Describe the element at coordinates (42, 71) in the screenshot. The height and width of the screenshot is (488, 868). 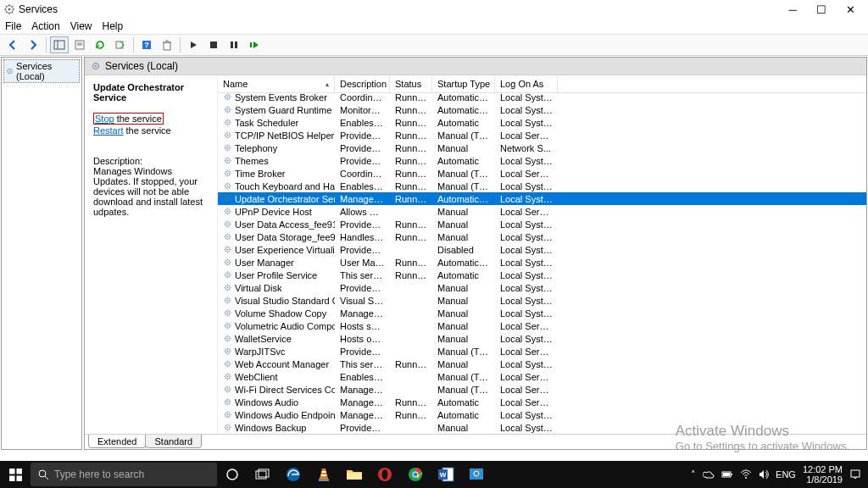
I see `tree-root-services-local: Services (Local)` at that location.